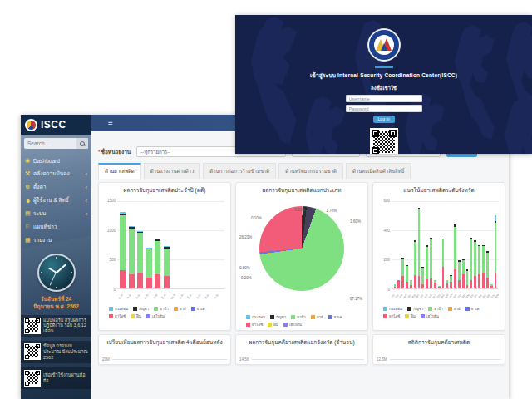 The image size is (532, 399). I want to click on sidebar-item-reports: ▦ รายงาน, so click(57, 240).